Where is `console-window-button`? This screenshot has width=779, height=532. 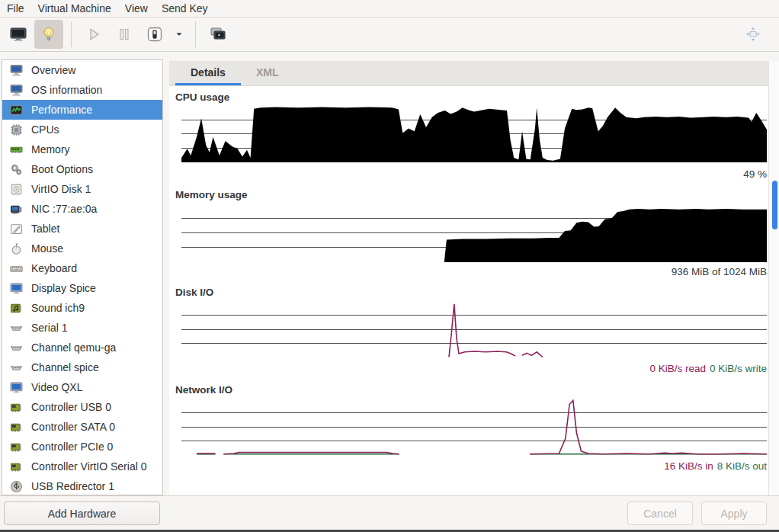 console-window-button is located at coordinates (218, 34).